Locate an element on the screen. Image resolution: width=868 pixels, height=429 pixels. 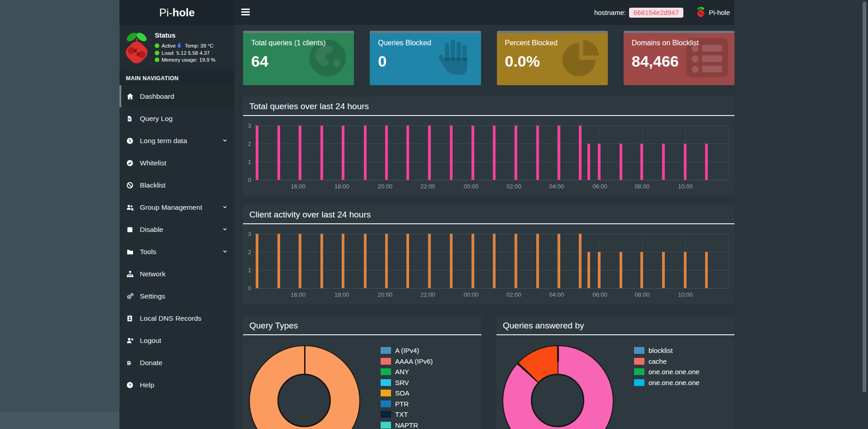
sidebar-item-label: Long term data is located at coordinates (163, 141).